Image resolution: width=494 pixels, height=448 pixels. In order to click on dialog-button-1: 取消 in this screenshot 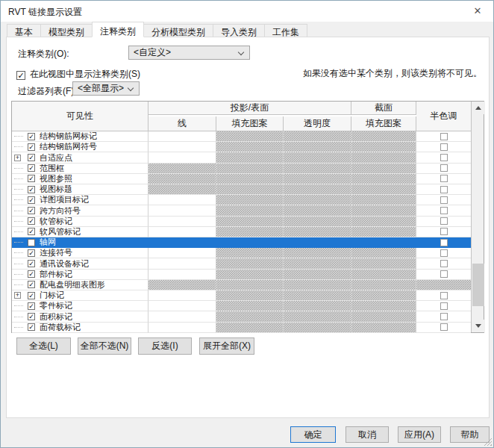, I will do `click(367, 435)`.